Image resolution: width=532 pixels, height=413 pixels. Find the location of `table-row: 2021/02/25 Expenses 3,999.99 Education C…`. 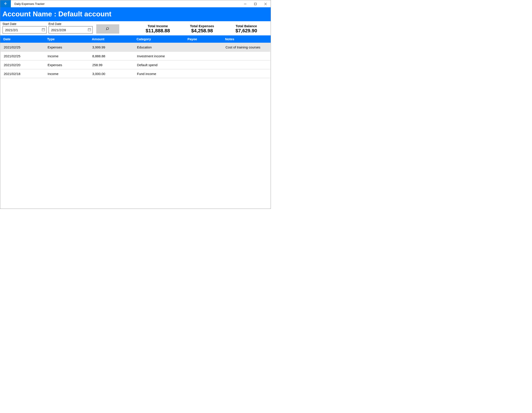

table-row: 2021/02/25 Expenses 3,999.99 Education C… is located at coordinates (135, 47).